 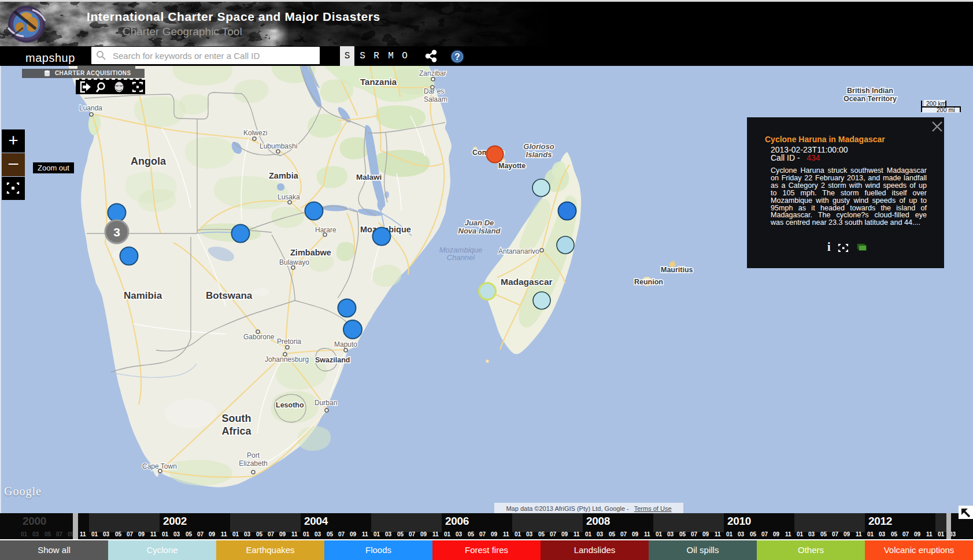 What do you see at coordinates (346, 344) in the screenshot?
I see `svg-text: Maputo` at bounding box center [346, 344].